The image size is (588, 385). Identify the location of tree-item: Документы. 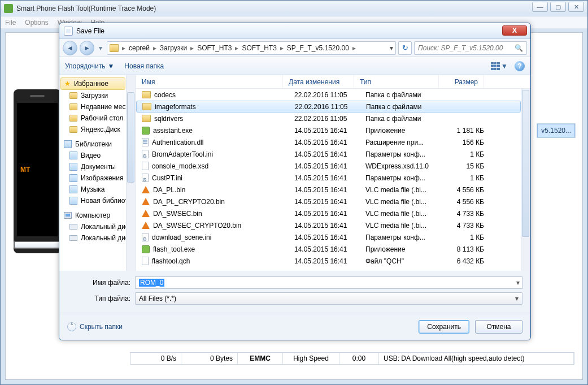
(97, 167).